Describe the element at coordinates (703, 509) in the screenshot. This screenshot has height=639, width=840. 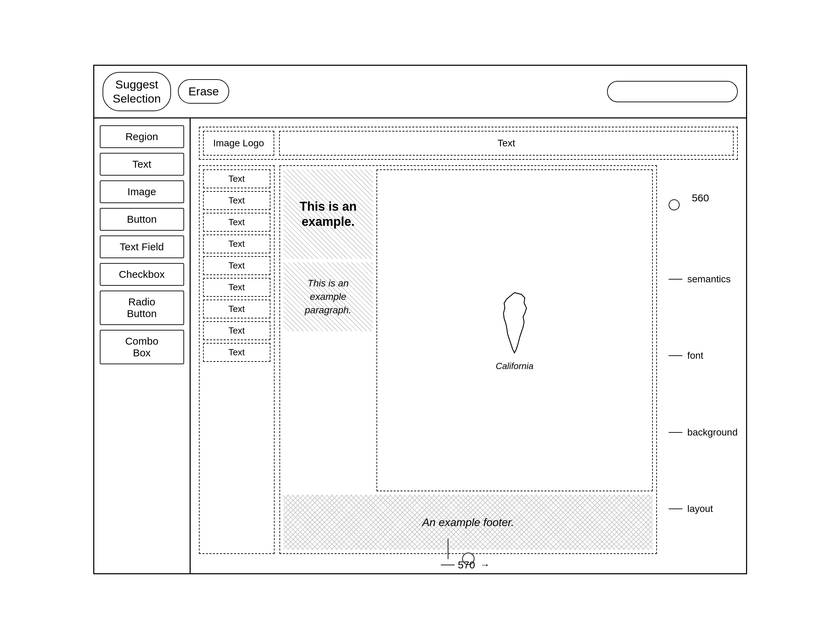
I see `layout-label-row: layout` at that location.